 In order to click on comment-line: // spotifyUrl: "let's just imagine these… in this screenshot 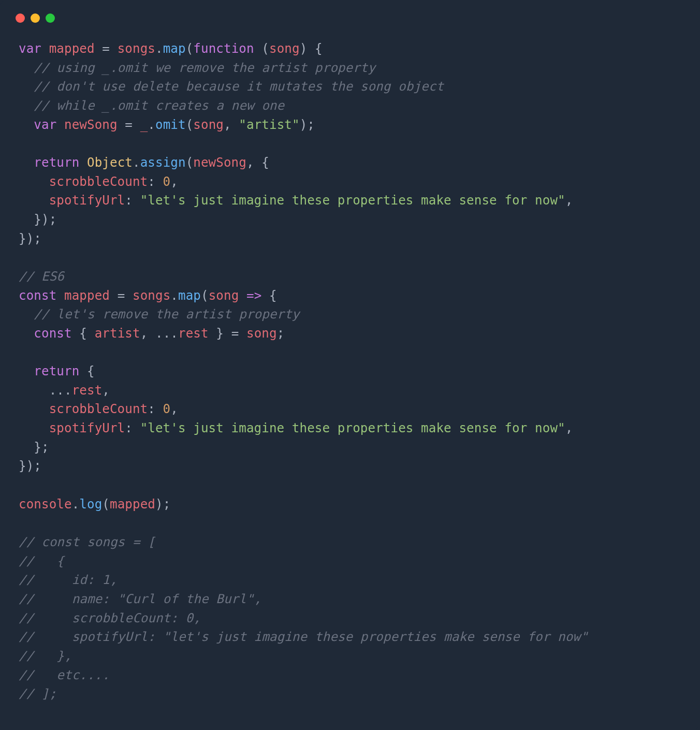, I will do `click(303, 637)`.